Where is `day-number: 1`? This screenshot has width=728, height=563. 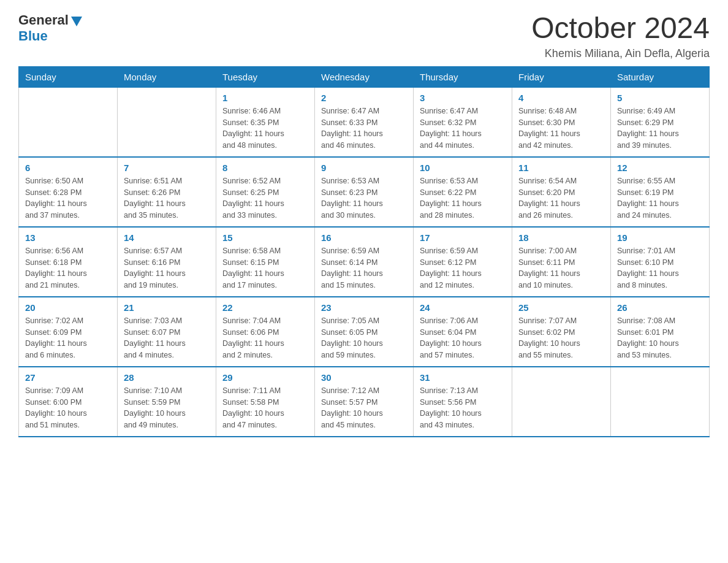
day-number: 1 is located at coordinates (265, 98).